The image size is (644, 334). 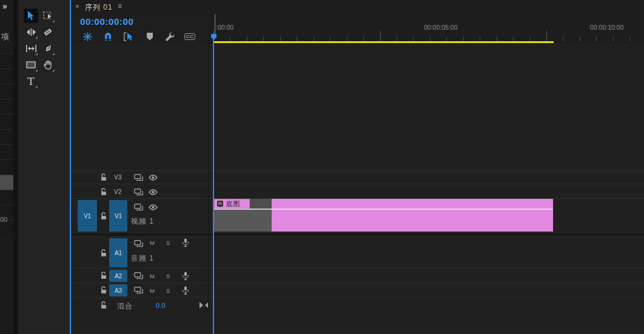 What do you see at coordinates (358, 305) in the screenshot?
I see `track-row-master: 混合 0.0` at bounding box center [358, 305].